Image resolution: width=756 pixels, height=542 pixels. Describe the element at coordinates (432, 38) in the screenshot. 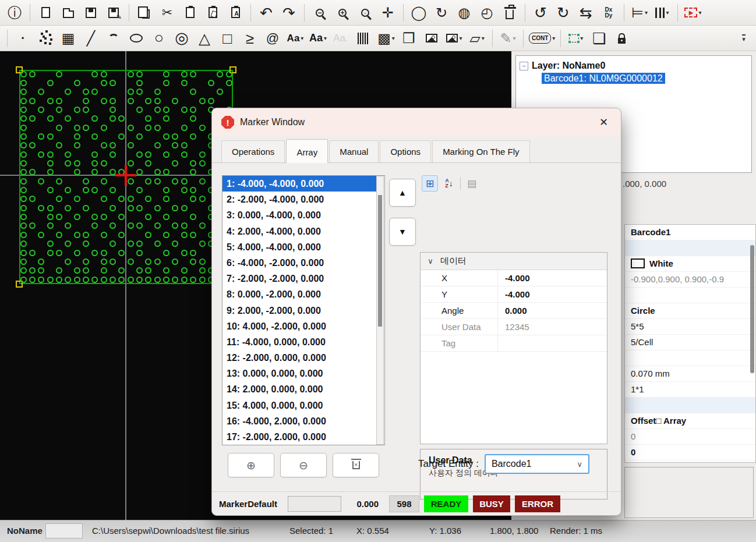

I see `image-icon` at that location.